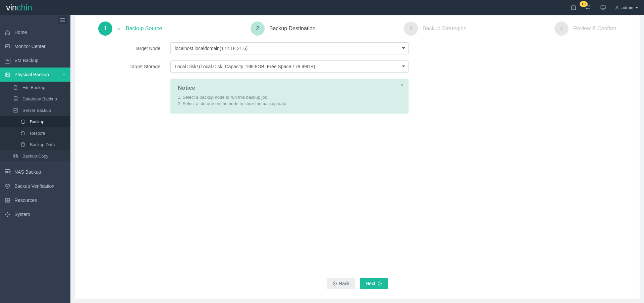 This screenshot has height=303, width=644. What do you see at coordinates (402, 85) in the screenshot?
I see `close-icon: ×` at bounding box center [402, 85].